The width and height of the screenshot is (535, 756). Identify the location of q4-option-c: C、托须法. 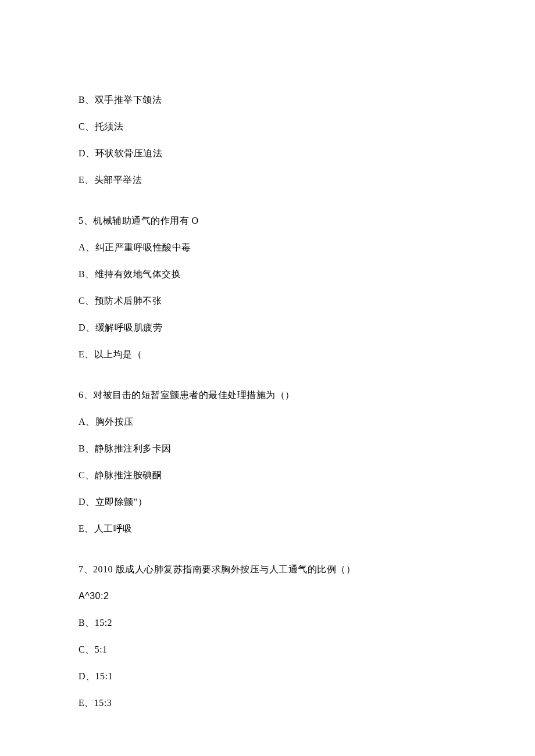
(268, 127).